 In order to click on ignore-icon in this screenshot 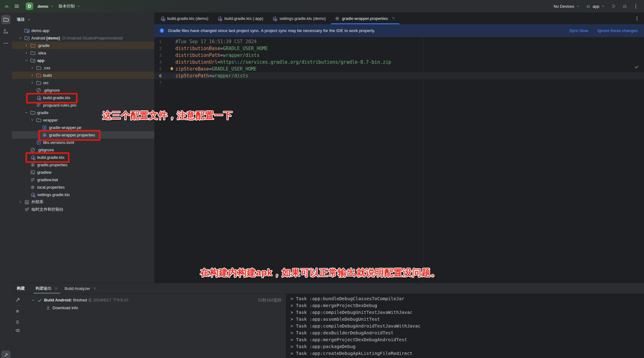, I will do `click(33, 150)`.